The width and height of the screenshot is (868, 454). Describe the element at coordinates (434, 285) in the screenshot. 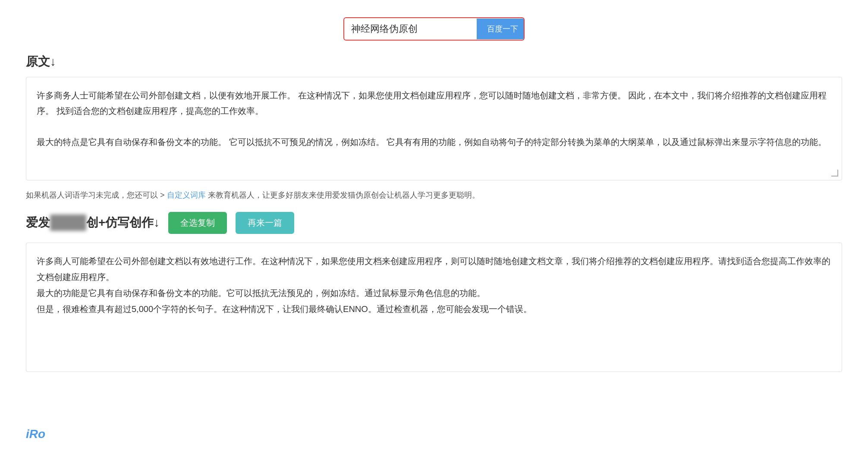

I see `result-text-content: 许多商人可能希望在公司外部创建文档以有效地进行工作。在这种情况下，如果您使用文档…` at that location.